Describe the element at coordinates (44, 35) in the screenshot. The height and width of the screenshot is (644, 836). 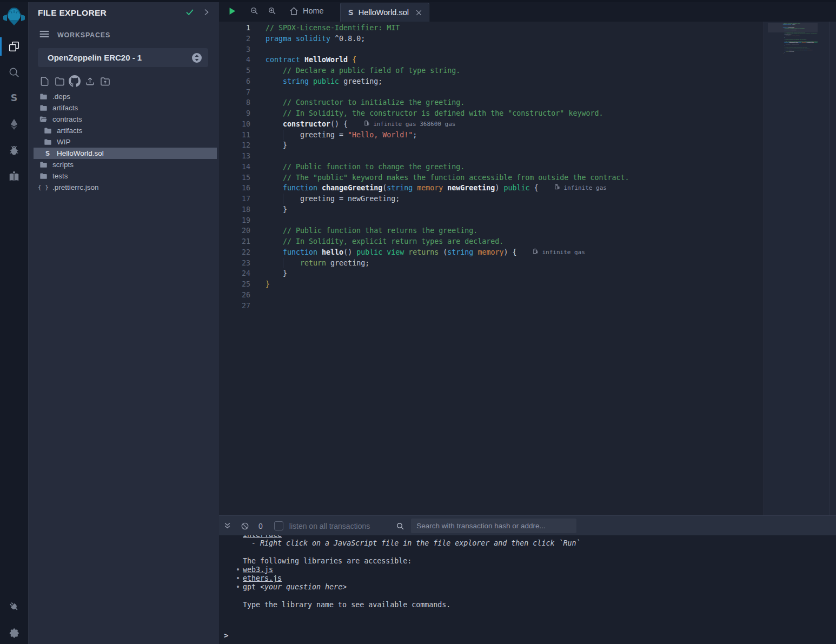
I see `hamburger-icon` at that location.